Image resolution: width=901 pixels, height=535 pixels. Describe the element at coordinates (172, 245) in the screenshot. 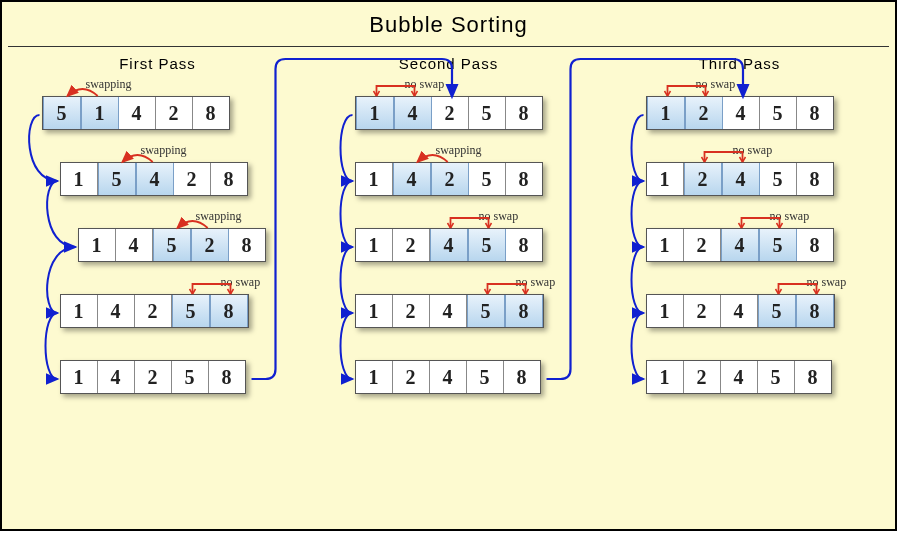

I see `array-row: 14528` at that location.